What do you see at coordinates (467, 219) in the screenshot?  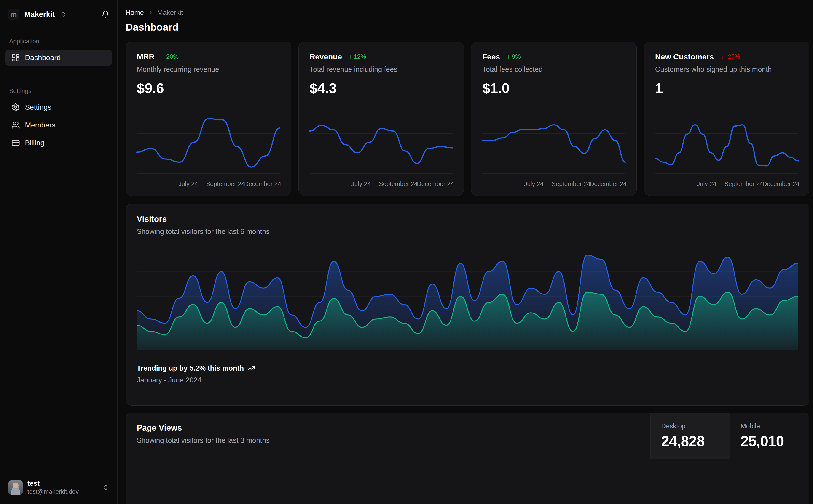 I see `visitors-title: Visitors` at bounding box center [467, 219].